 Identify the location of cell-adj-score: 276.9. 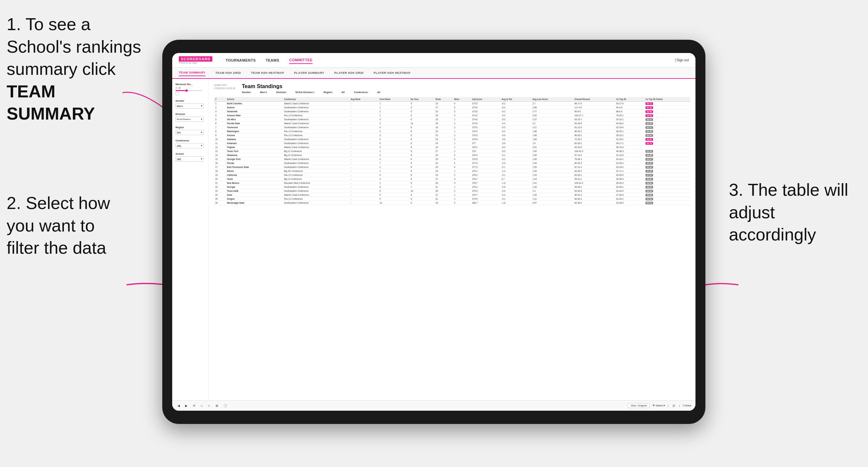
(486, 159).